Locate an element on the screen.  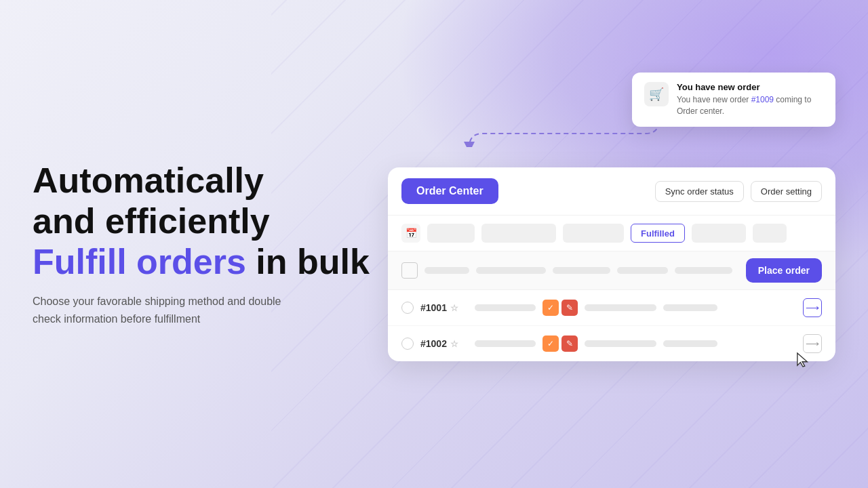
place-order-button: Place order is located at coordinates (784, 270).